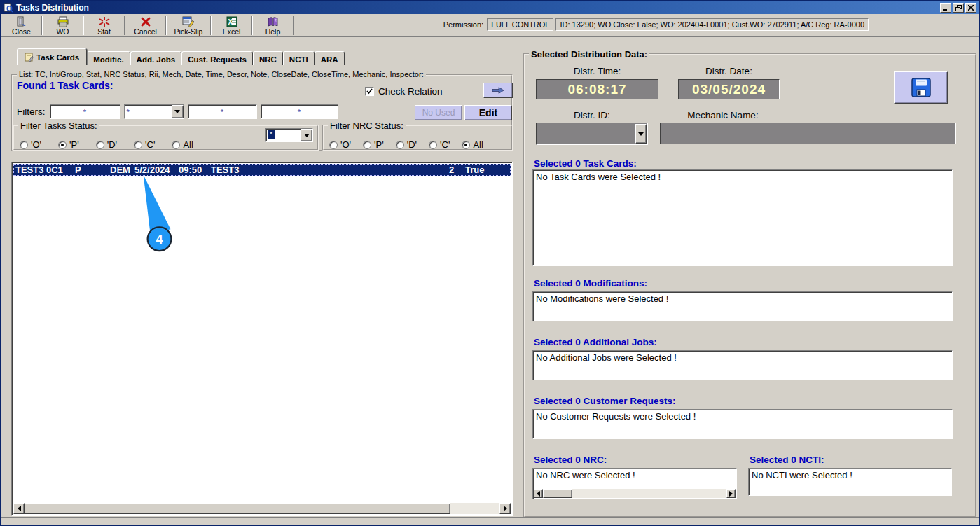 The image size is (980, 526). What do you see at coordinates (498, 90) in the screenshot?
I see `right-arrow-icon` at bounding box center [498, 90].